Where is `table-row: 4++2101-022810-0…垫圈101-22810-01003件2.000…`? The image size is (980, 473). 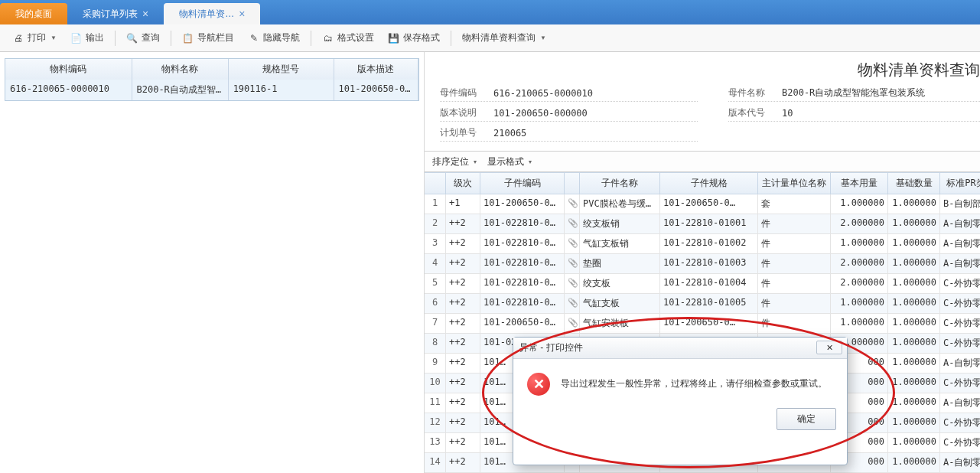
table-row: 4++2101-022810-0…垫圈101-22810-01003件2.000… is located at coordinates (702, 264).